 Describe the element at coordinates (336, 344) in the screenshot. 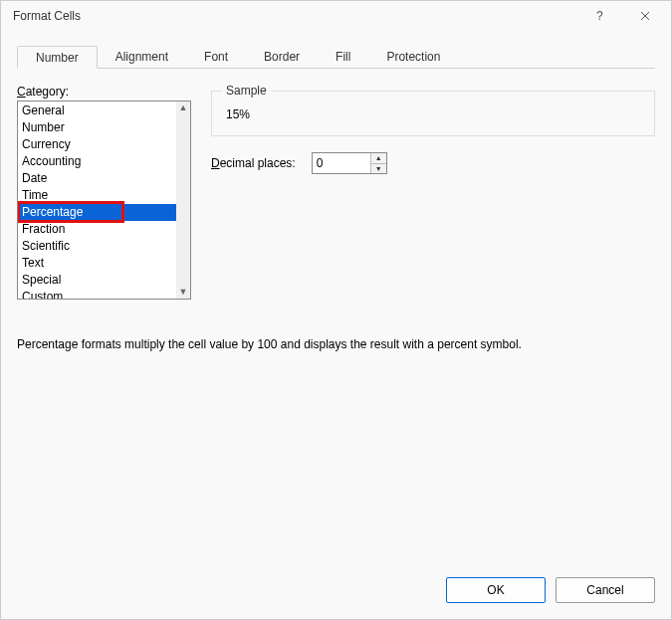

I see `format-description: Percentage formats multiply the cell val…` at that location.